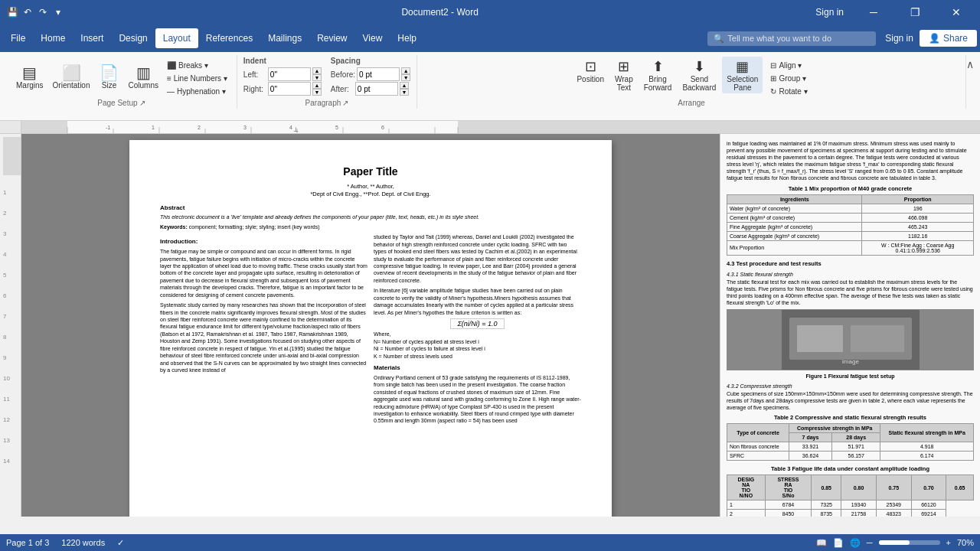 This screenshot has height=551, width=980. What do you see at coordinates (144, 77) in the screenshot?
I see `columns-button: ▥ Columns` at bounding box center [144, 77].